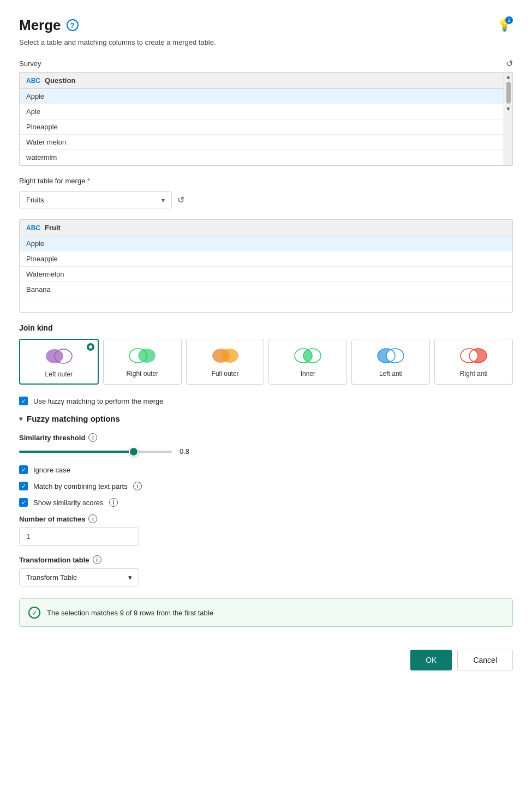  What do you see at coordinates (266, 274) in the screenshot?
I see `table-row: Watermelon` at bounding box center [266, 274].